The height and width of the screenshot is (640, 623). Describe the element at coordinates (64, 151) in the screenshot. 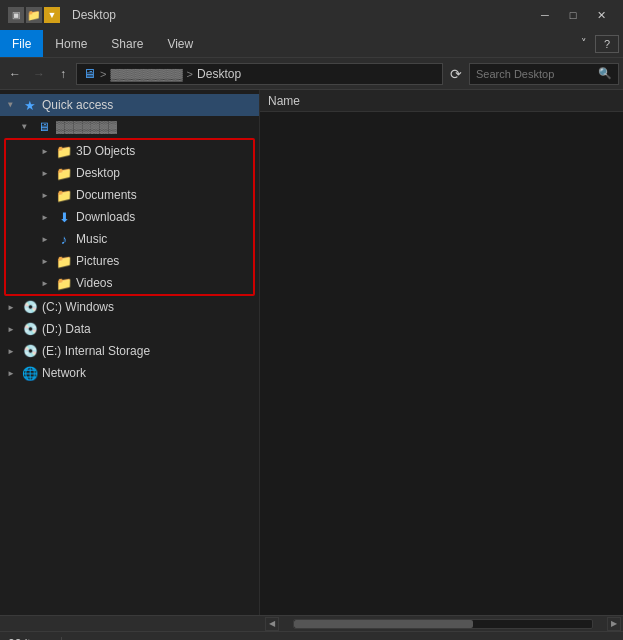

I see `folder-icon-3d: 📁` at that location.